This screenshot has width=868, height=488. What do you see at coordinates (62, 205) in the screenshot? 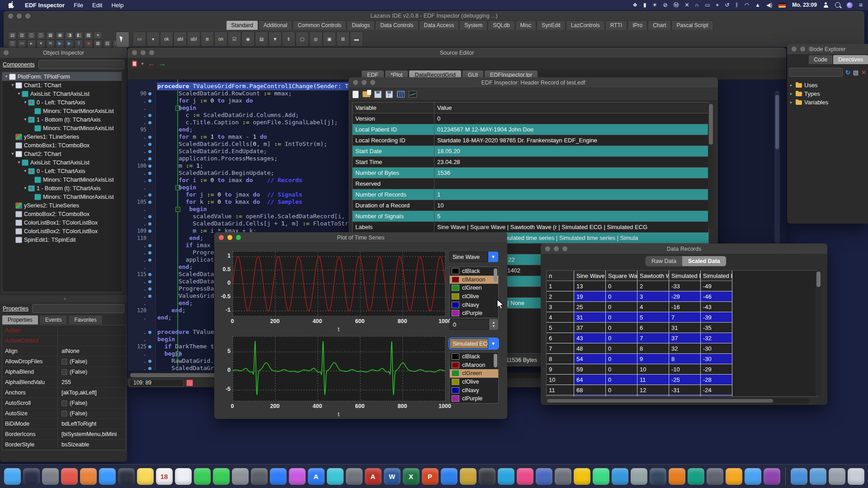
I see `tree-item: ySeries2: TLineSeries` at bounding box center [62, 205].